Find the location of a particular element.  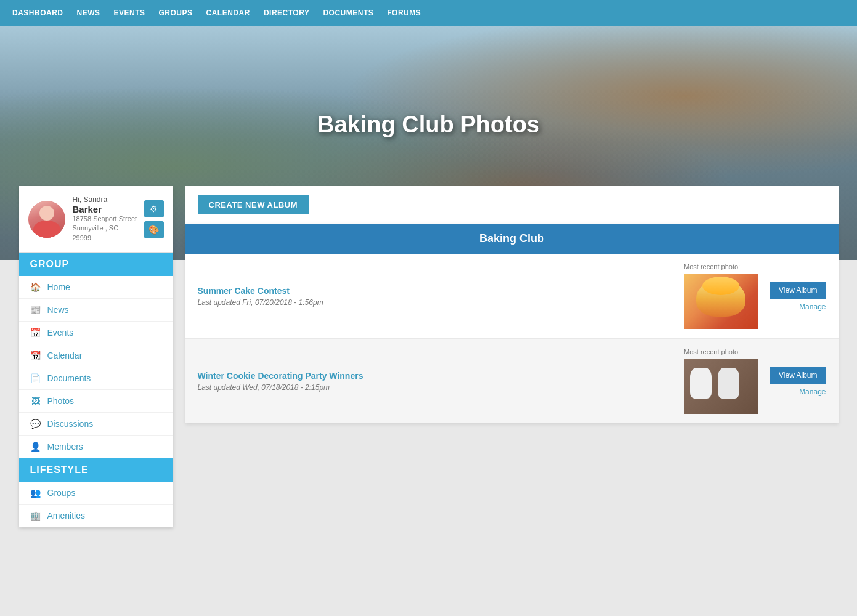

album-photo-label-1: Most recent photo: is located at coordinates (712, 267).